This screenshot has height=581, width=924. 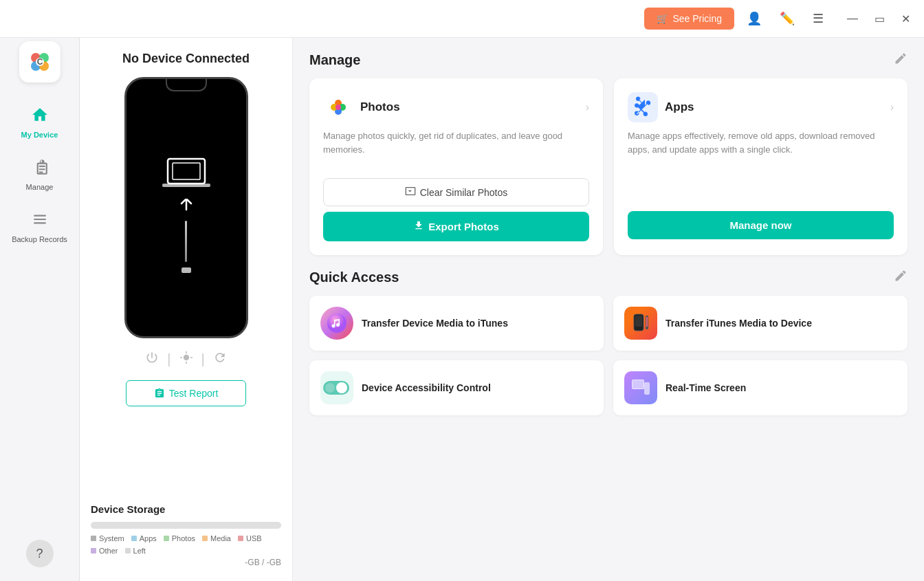 I want to click on maximize-button: ▭, so click(x=880, y=19).